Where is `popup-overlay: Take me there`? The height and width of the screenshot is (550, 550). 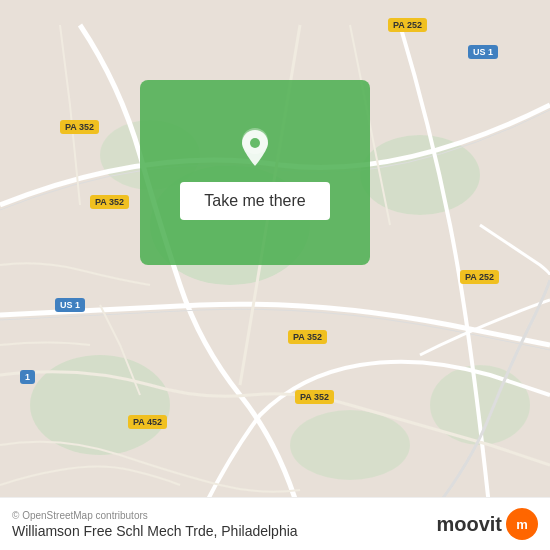
popup-overlay: Take me there is located at coordinates (255, 172).